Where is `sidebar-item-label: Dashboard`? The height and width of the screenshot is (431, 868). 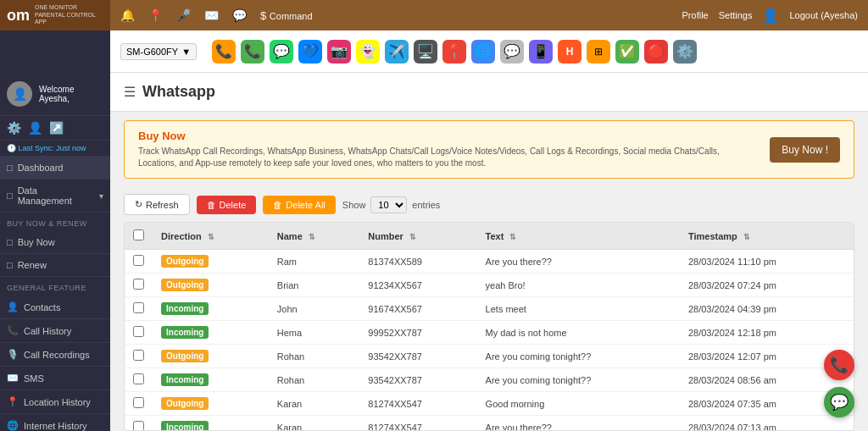
sidebar-item-label: Dashboard is located at coordinates (41, 168).